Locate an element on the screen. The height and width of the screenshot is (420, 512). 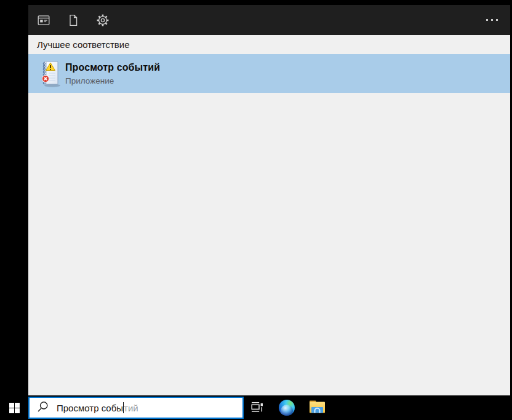
start-button is located at coordinates (14, 408).